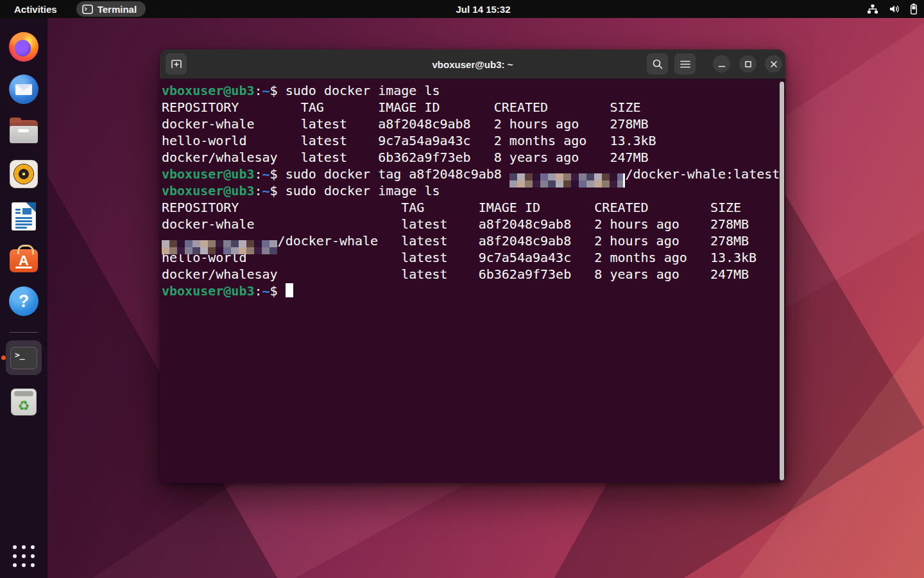 The width and height of the screenshot is (924, 578). What do you see at coordinates (289, 290) in the screenshot?
I see `terminal-cursor` at bounding box center [289, 290].